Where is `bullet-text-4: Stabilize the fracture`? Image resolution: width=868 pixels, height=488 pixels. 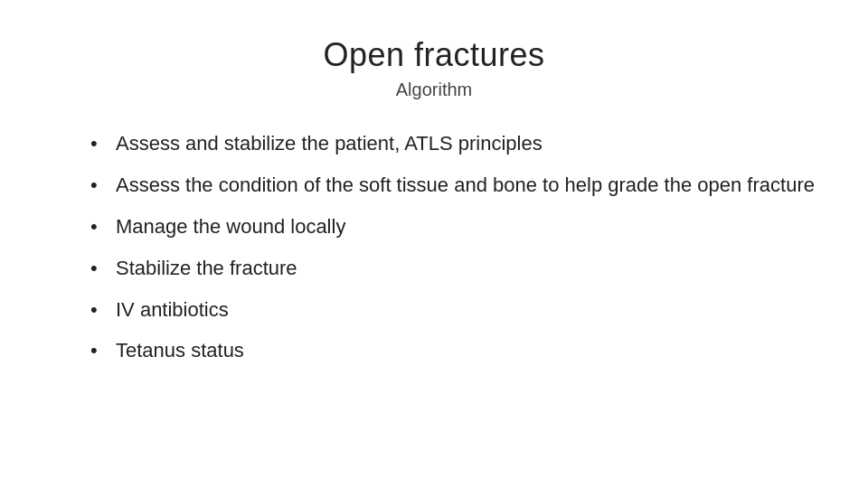 bullet-text-4: Stabilize the fracture is located at coordinates (474, 268).